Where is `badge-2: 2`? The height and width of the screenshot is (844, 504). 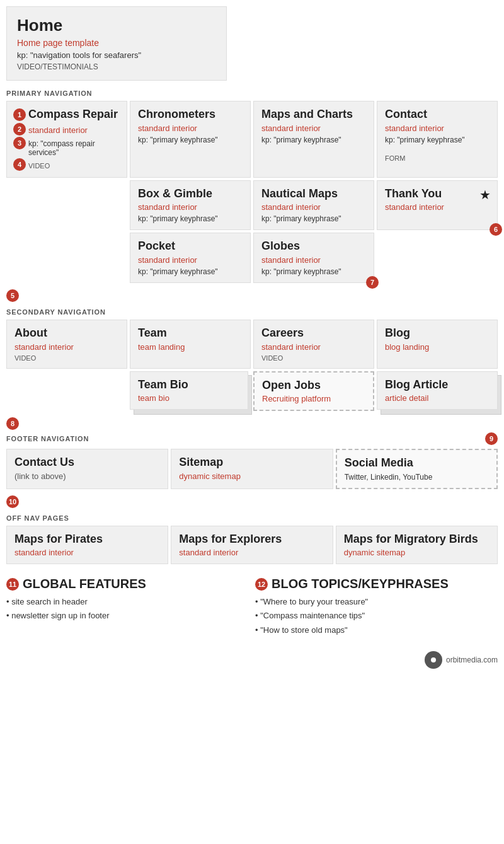
badge-2: 2 is located at coordinates (20, 129).